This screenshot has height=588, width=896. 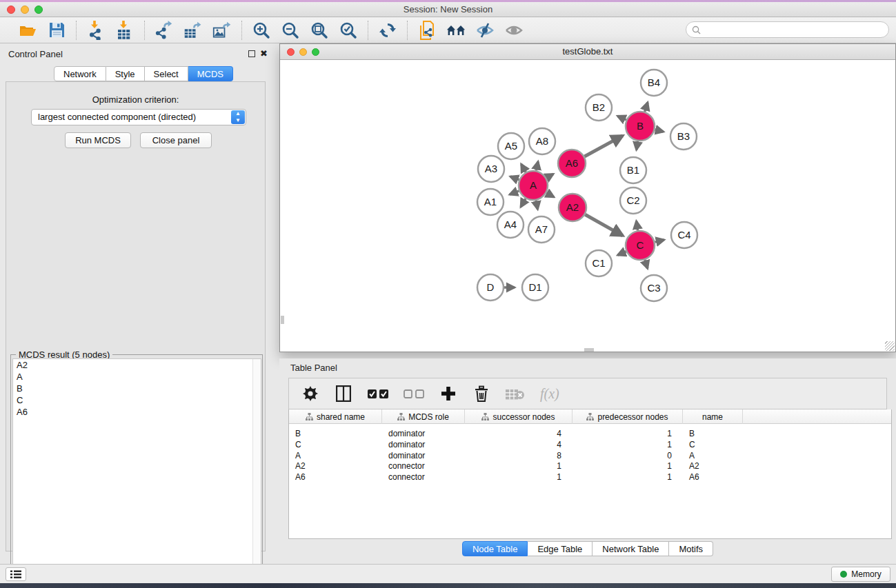 What do you see at coordinates (283, 320) in the screenshot?
I see `network-vertical-scrollbar-thumb` at bounding box center [283, 320].